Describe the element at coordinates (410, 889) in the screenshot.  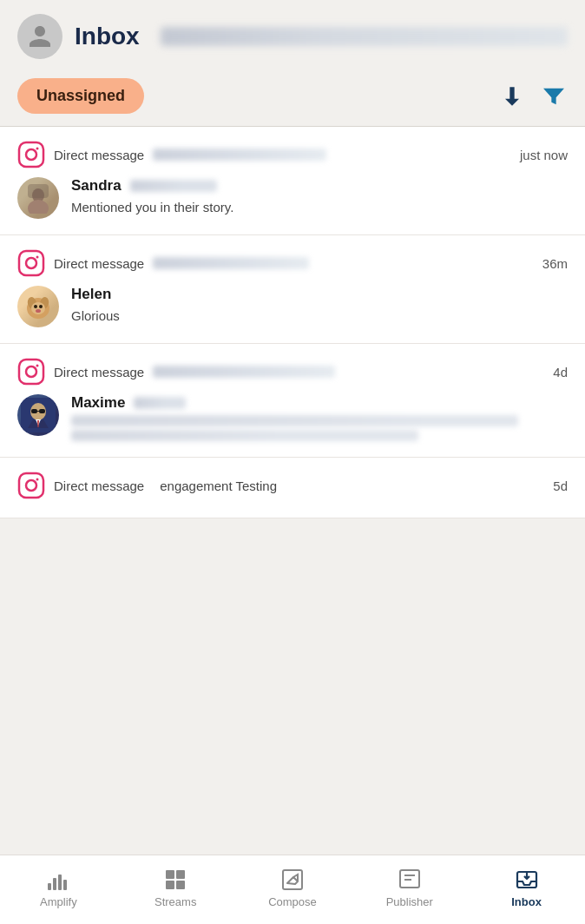
I see `nav-item-publisher: Publisher` at that location.